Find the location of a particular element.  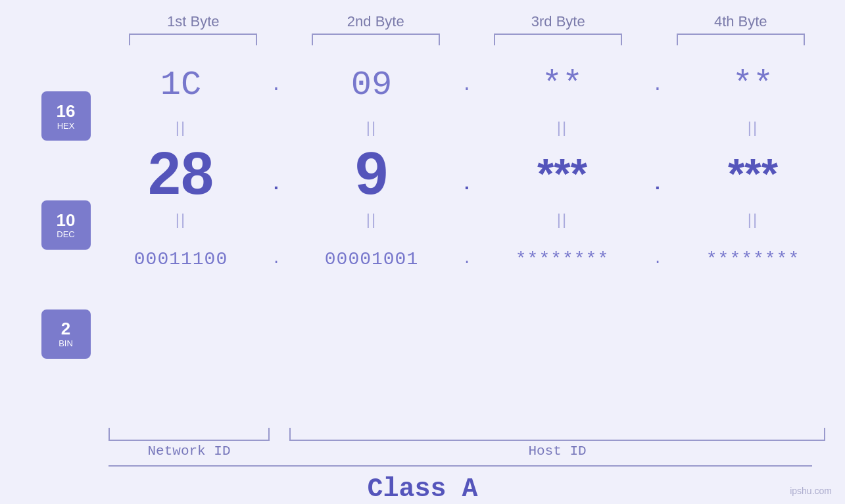

bin-sep-2: . is located at coordinates (467, 259).